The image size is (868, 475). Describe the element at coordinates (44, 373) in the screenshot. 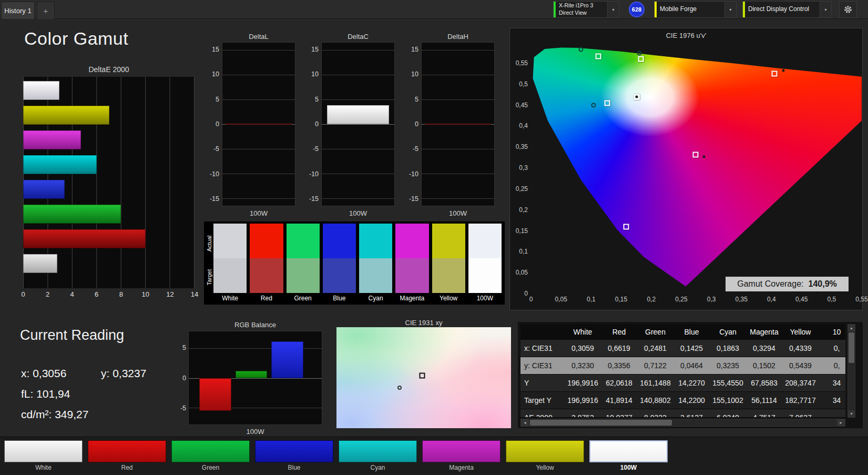

I see `reading-x: x: 0,3056` at that location.